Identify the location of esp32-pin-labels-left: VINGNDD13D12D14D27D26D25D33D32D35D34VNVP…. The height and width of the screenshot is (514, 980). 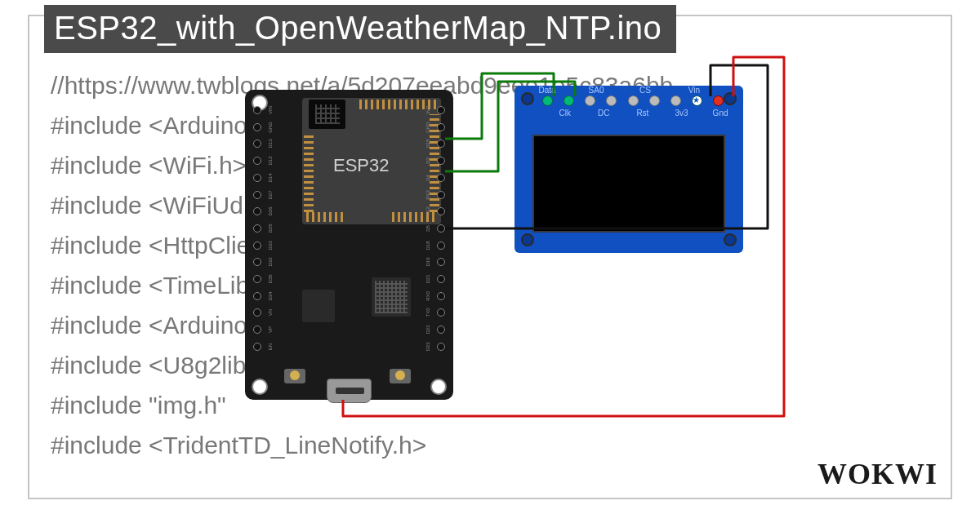
(270, 228).